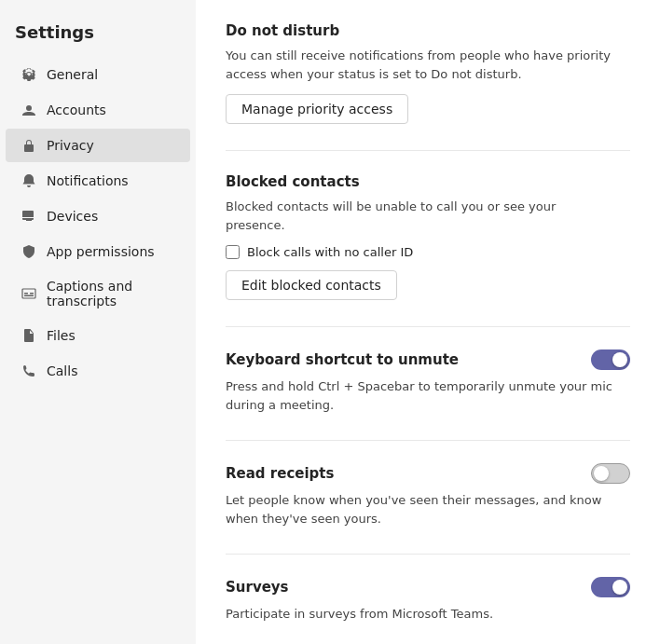 The height and width of the screenshot is (644, 660). I want to click on sidebar-item-label-general: General, so click(73, 75).